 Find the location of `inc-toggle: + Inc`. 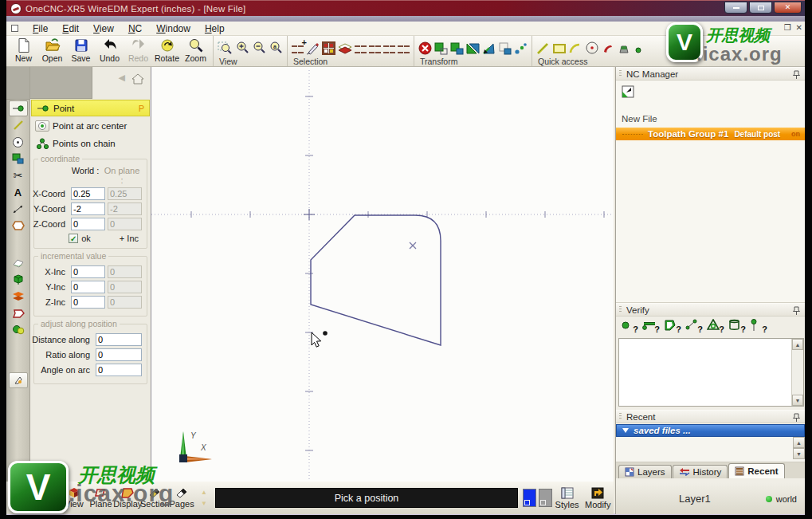

inc-toggle: + Inc is located at coordinates (129, 238).